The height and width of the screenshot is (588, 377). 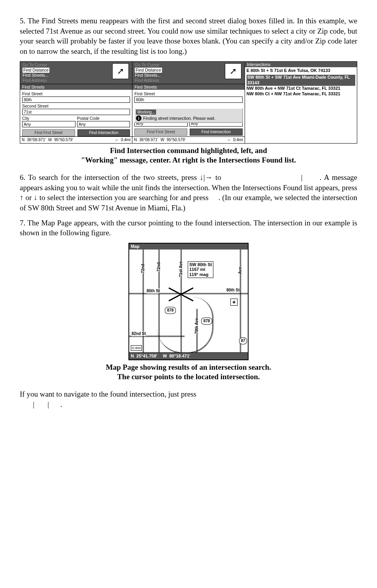 What do you see at coordinates (201, 274) in the screenshot?
I see `info-bearing: 119° mag` at bounding box center [201, 274].